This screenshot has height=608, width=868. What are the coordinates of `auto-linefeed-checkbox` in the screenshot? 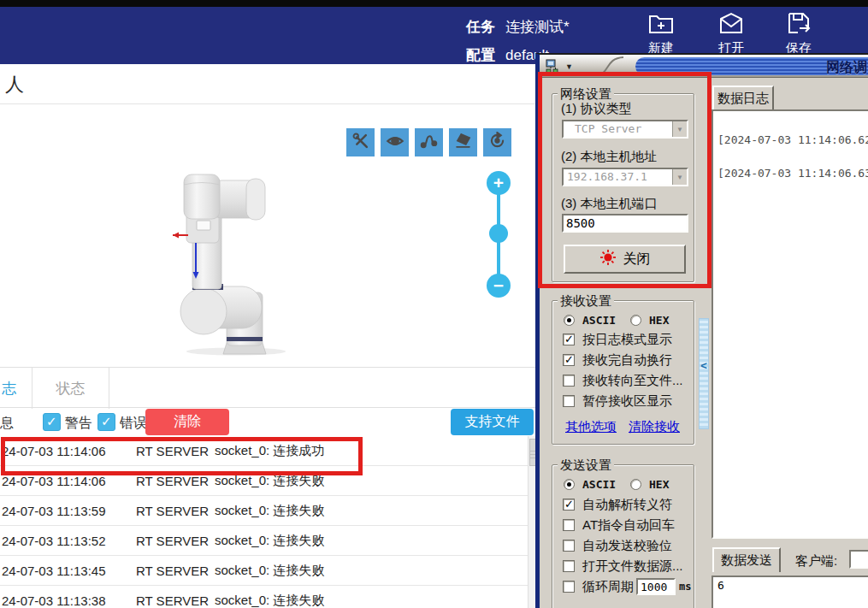 It's located at (569, 360).